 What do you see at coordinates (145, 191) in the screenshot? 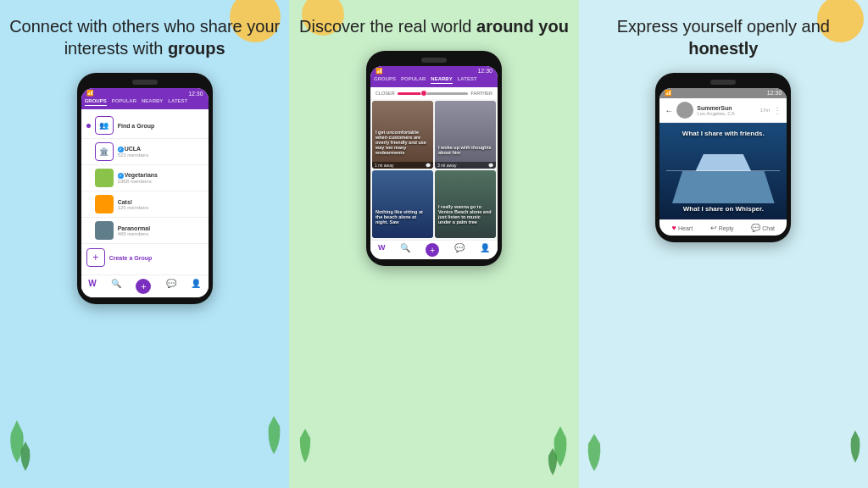
I see `groups-list: 👥 Find a Group 🏛️ ✓UCLA 523 members` at bounding box center [145, 191].